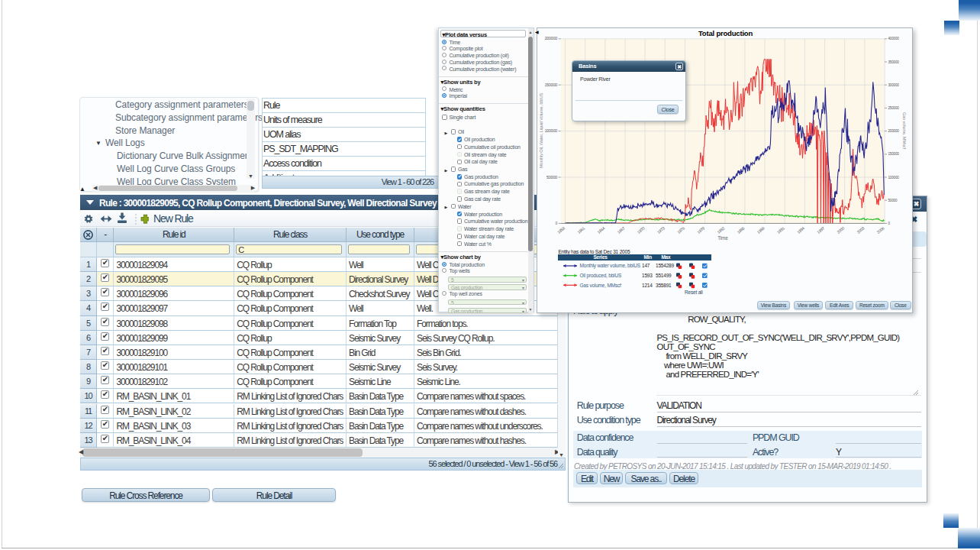  Describe the element at coordinates (860, 230) in the screenshot. I see `svg-text: 2003` at that location.